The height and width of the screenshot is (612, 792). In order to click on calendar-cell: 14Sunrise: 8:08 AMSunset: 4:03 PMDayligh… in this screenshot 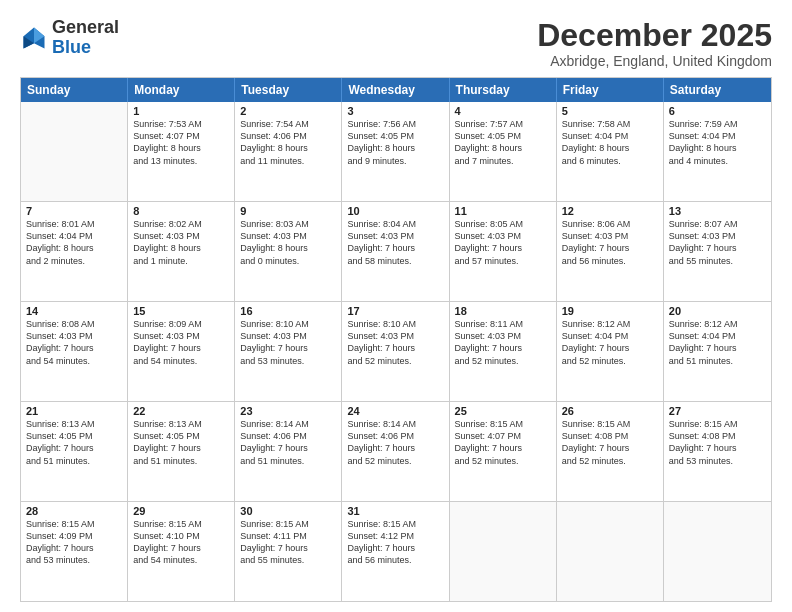, I will do `click(74, 352)`.